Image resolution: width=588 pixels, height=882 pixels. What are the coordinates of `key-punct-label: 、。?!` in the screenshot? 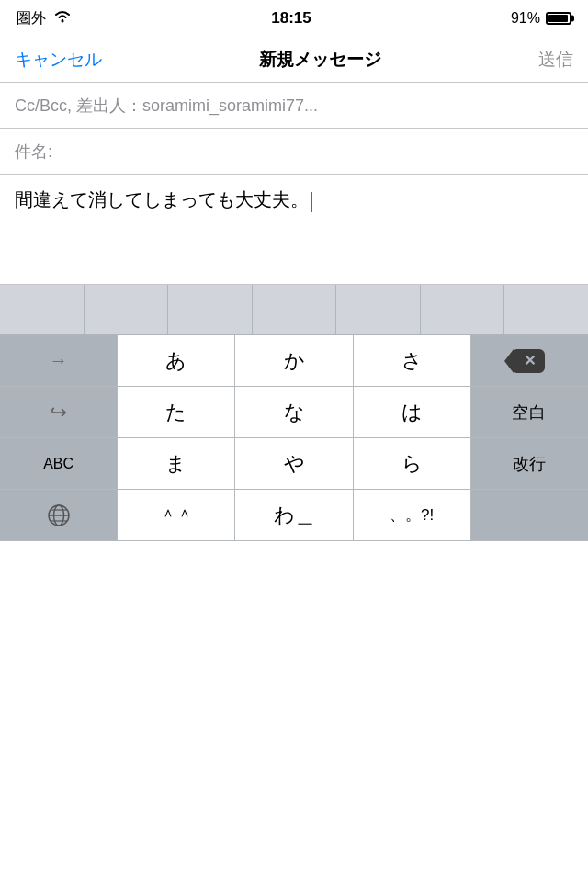 It's located at (412, 514).